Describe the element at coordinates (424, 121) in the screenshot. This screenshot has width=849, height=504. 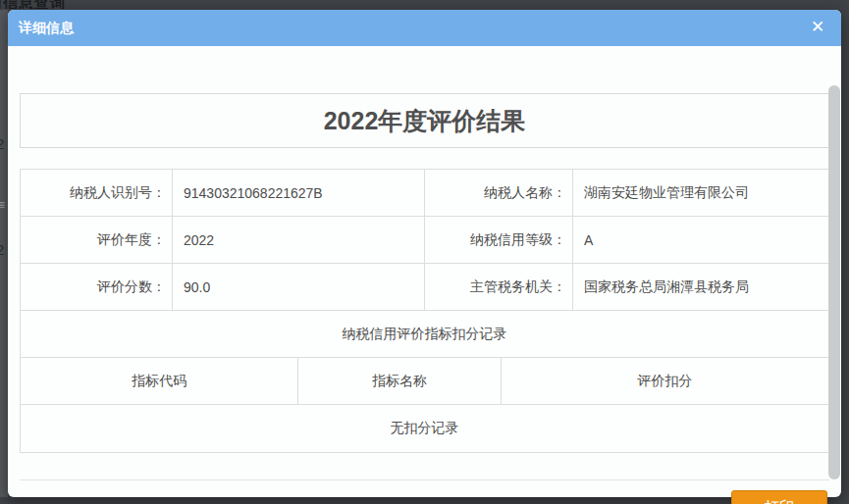
I see `result-heading-box: 2022年度评价结果` at that location.